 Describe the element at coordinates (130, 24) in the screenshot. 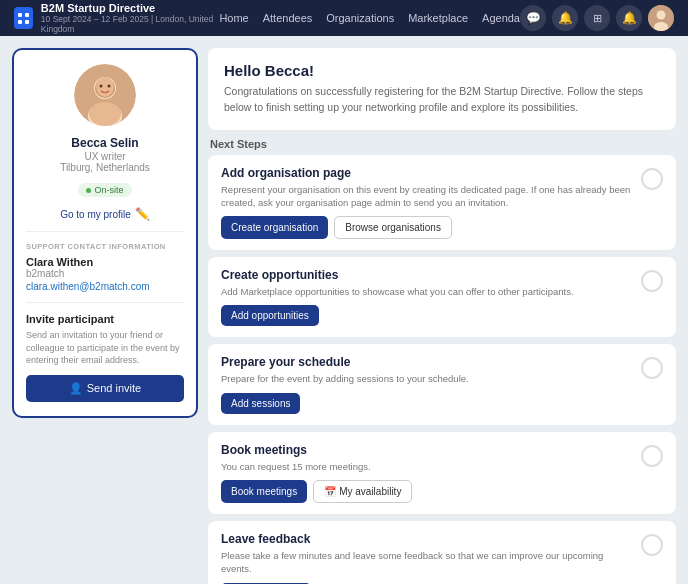

I see `brand-date: 10 Sept 2024 – 12 Feb 2025 | London, Uni…` at that location.